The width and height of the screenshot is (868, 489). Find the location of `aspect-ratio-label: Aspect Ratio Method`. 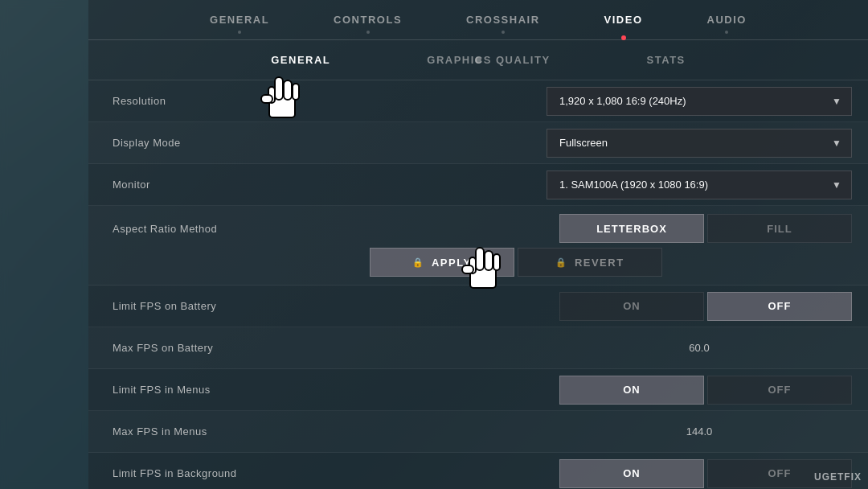

aspect-ratio-label: Aspect Ratio Method is located at coordinates (241, 228).